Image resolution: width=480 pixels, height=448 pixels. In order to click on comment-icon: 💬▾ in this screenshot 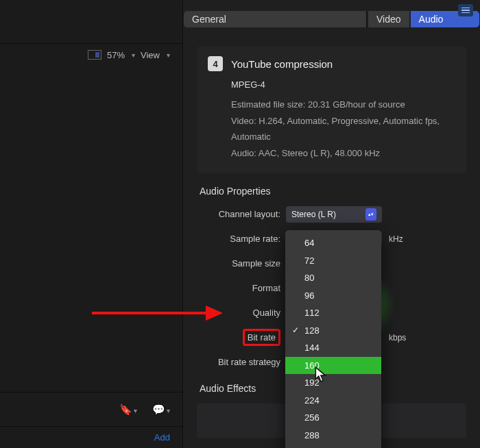, I will do `click(161, 410)`.